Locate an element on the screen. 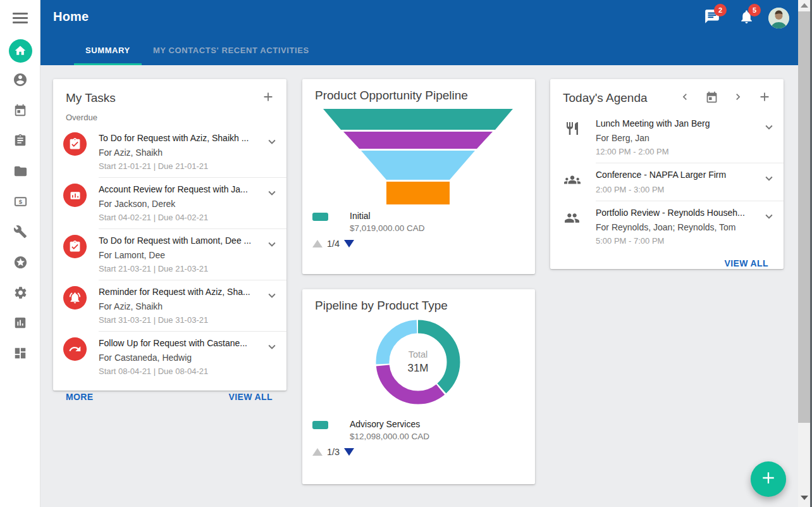 The height and width of the screenshot is (507, 812). sidebar-item-documents is located at coordinates (20, 172).